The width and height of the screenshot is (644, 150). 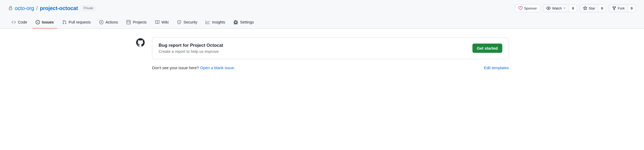 What do you see at coordinates (244, 23) in the screenshot?
I see `tab-settings: Settings` at bounding box center [244, 23].